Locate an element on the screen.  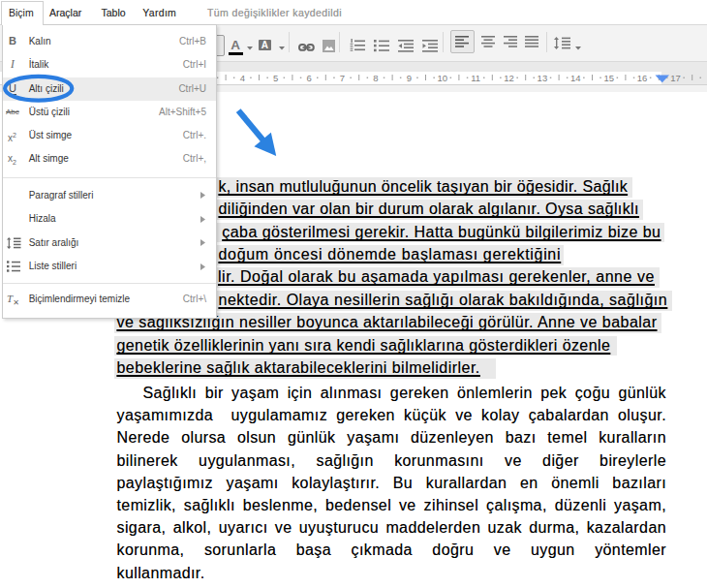
svg-text: 6 is located at coordinates (308, 77).